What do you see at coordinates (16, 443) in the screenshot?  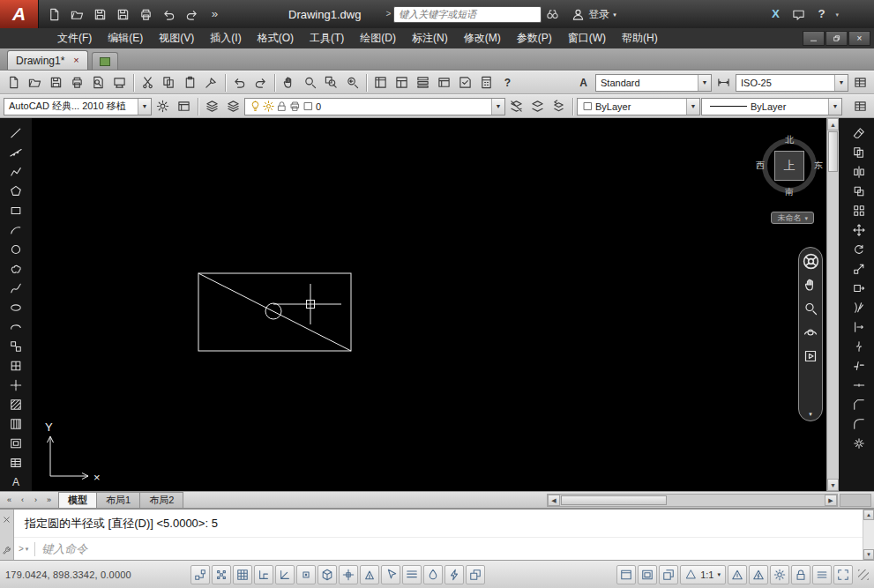 I see `draw-region-button` at bounding box center [16, 443].